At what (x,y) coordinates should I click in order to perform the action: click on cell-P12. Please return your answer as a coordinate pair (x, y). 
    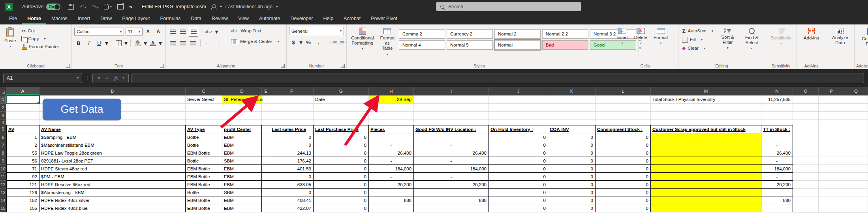
    Looking at the image, I should click on (832, 185).